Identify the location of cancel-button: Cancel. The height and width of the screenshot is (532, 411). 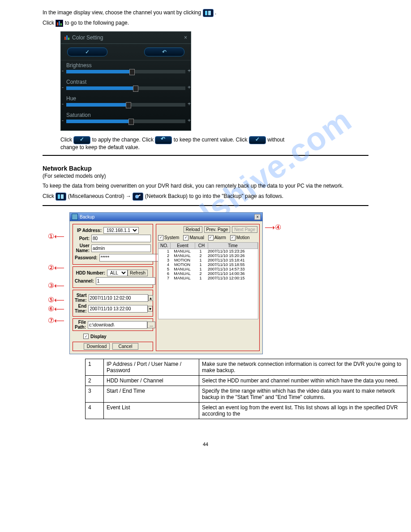
(125, 347).